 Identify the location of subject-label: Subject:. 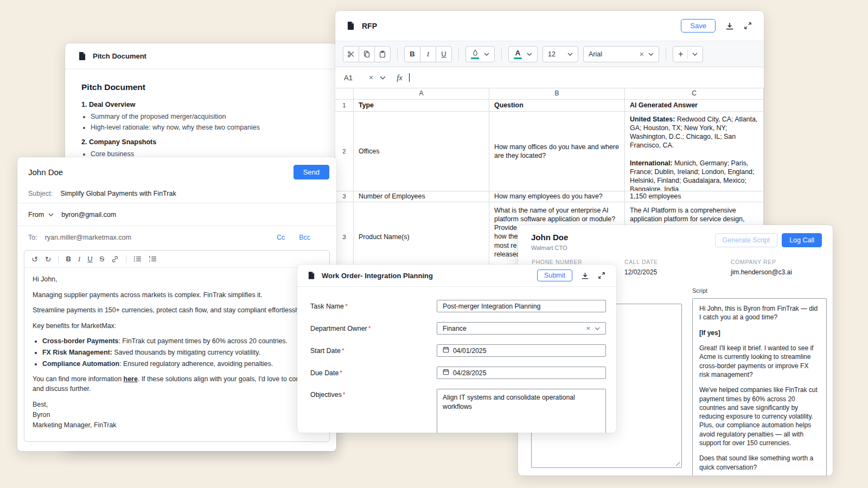
(40, 194).